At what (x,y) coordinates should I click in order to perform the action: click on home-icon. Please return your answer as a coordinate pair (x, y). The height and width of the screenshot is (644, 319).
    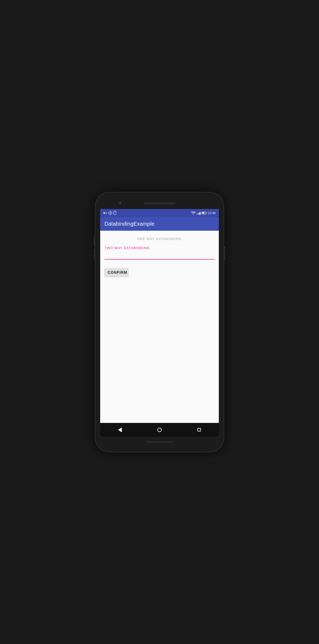
    Looking at the image, I should click on (160, 430).